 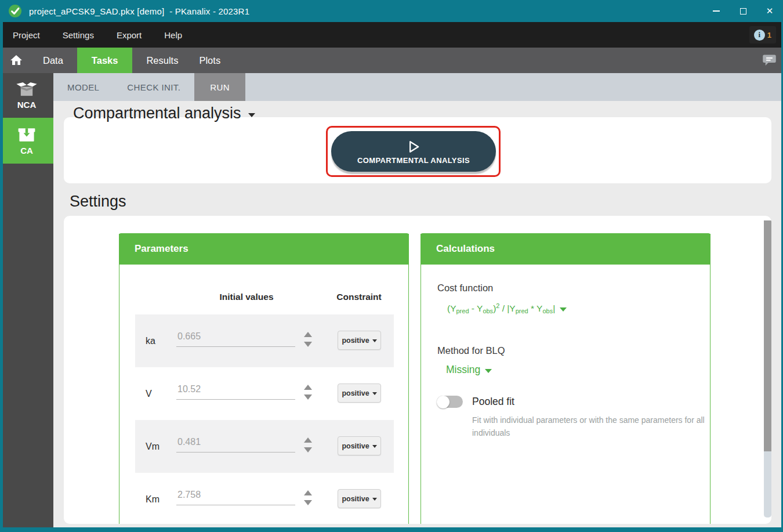 I want to click on tab-results: Results, so click(x=162, y=60).